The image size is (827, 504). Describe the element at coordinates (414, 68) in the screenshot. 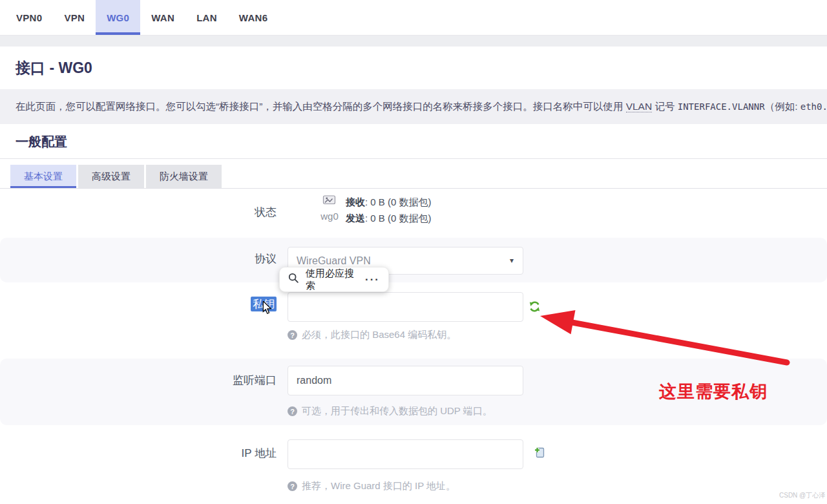

I see `page-title: 接口 - WG0` at that location.